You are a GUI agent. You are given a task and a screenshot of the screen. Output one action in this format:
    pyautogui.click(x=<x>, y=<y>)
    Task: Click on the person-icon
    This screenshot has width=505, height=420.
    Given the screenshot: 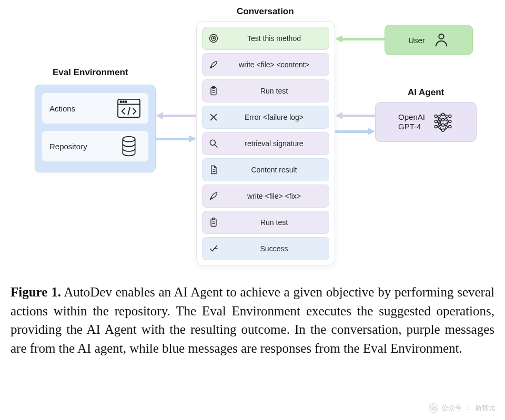 What is the action you would take?
    pyautogui.click(x=441, y=40)
    